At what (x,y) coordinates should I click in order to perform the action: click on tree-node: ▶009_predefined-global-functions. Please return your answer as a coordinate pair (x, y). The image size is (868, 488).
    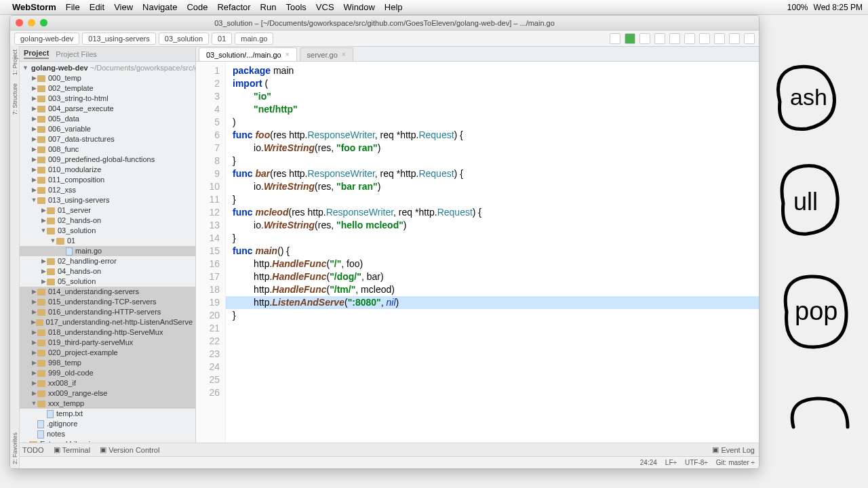
    Looking at the image, I should click on (107, 160).